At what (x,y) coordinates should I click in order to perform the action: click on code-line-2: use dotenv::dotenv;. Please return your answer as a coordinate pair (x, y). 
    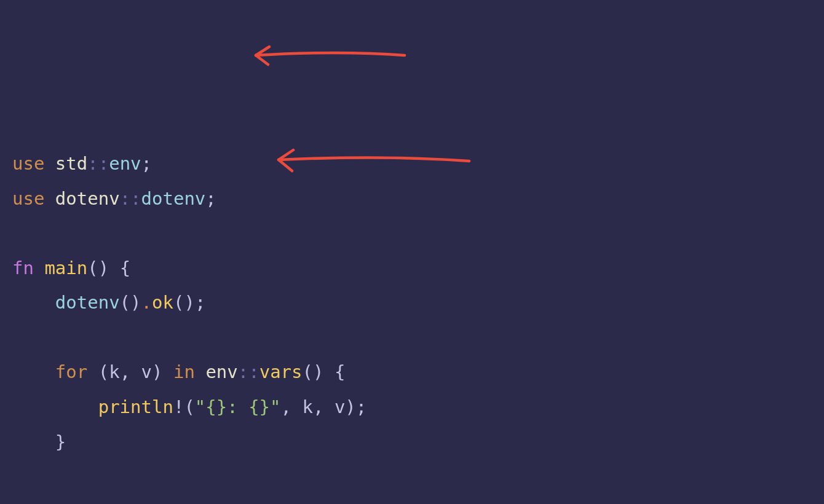
    Looking at the image, I should click on (412, 199).